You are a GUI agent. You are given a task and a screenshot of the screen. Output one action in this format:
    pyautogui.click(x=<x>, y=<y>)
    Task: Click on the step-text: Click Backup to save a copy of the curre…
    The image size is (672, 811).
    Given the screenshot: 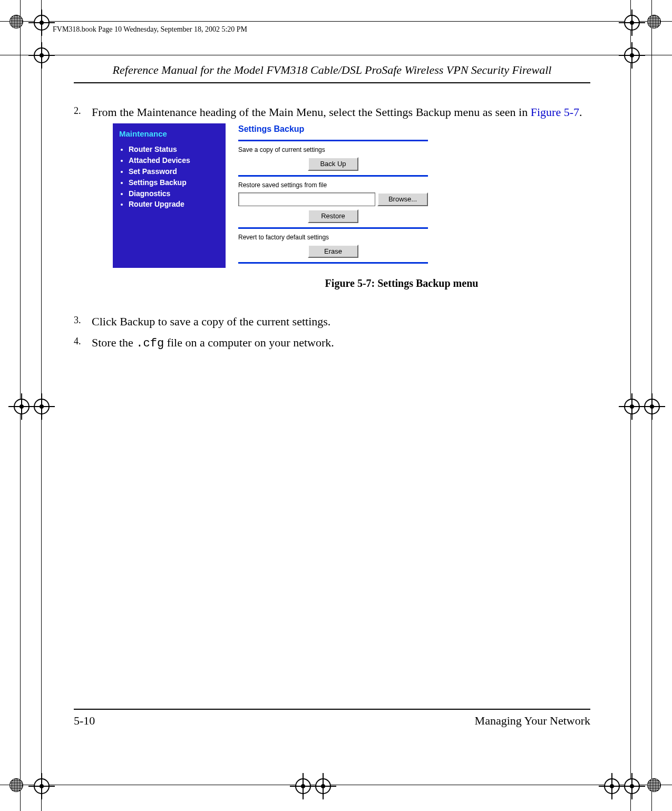 What is the action you would take?
    pyautogui.click(x=341, y=322)
    